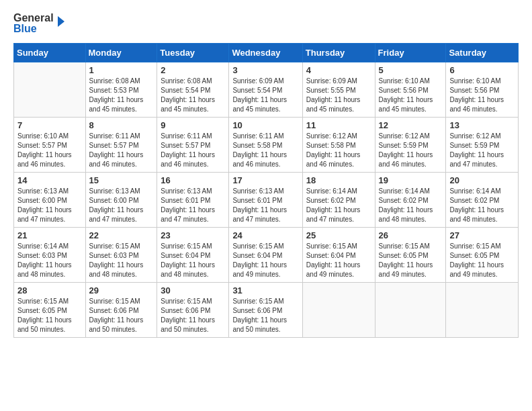 The image size is (532, 411). I want to click on day-number: 17, so click(265, 180).